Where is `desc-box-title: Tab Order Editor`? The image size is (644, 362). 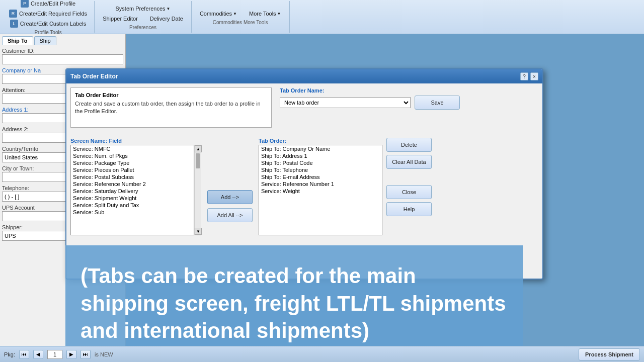
desc-box-title: Tab Order Editor is located at coordinates (171, 95).